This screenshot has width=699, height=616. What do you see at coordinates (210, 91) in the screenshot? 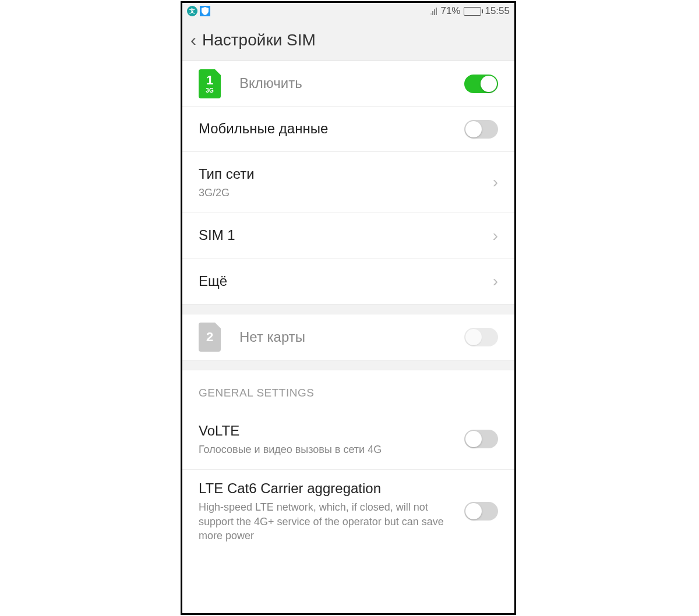
I see `sim1-icon-sub: 3G` at bounding box center [210, 91].